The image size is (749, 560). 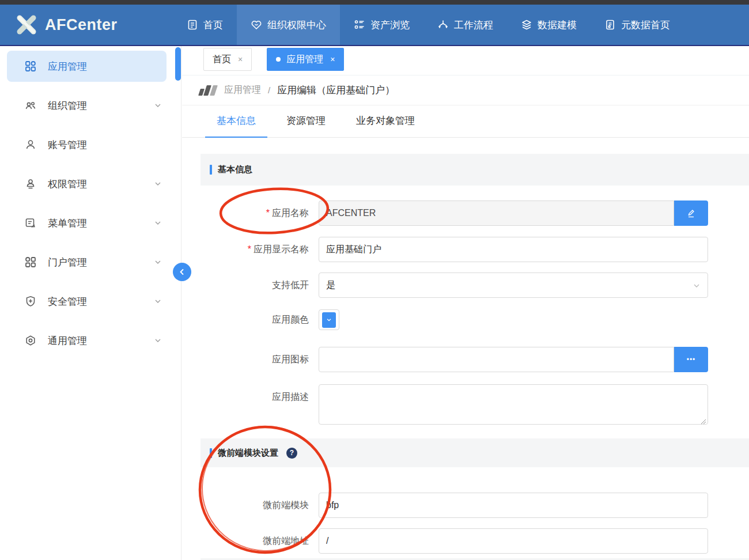 What do you see at coordinates (360, 25) in the screenshot?
I see `asset-list-icon` at bounding box center [360, 25].